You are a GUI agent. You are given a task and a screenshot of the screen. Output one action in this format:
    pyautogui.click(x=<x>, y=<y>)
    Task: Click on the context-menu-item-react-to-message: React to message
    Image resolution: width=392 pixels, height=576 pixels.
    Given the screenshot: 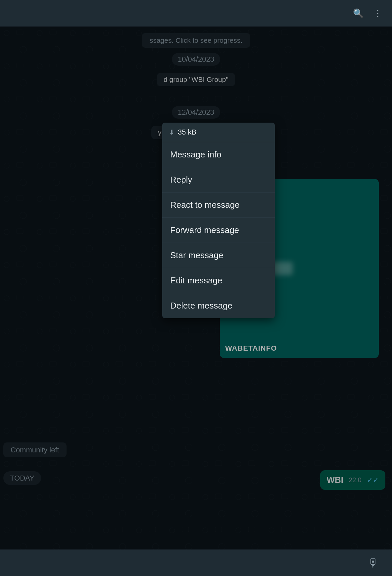 What is the action you would take?
    pyautogui.click(x=219, y=205)
    